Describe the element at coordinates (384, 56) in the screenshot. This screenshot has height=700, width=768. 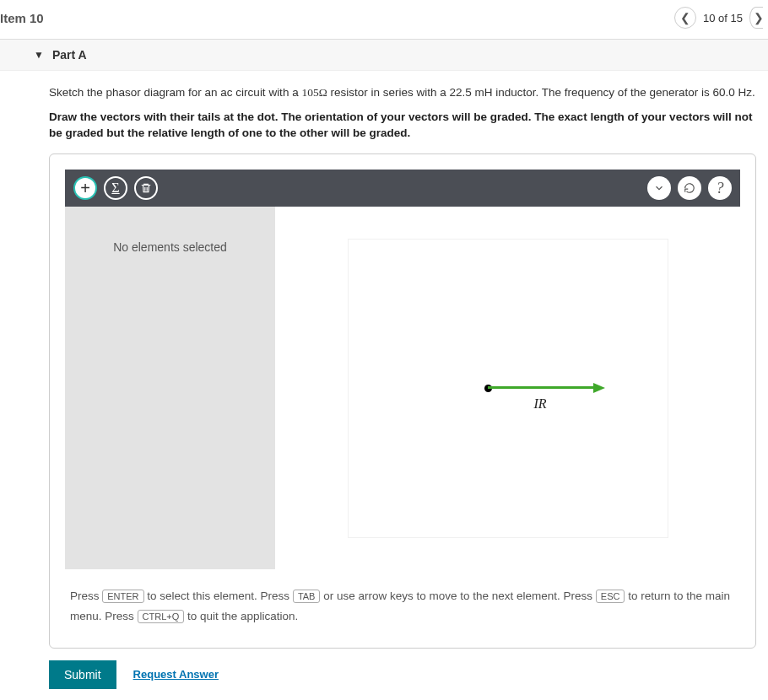
I see `part-header: ▼ Part A` at that location.